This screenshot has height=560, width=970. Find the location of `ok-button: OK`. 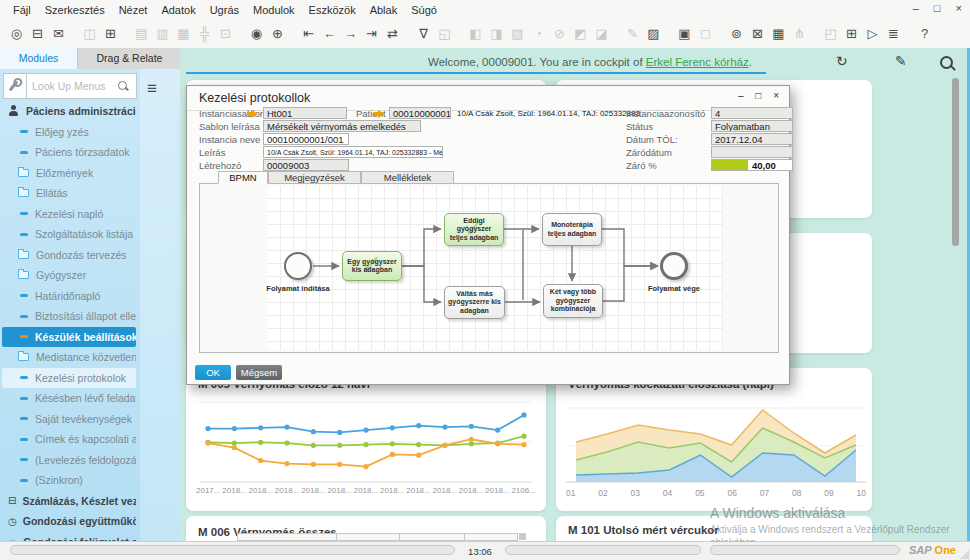

ok-button: OK is located at coordinates (213, 372).